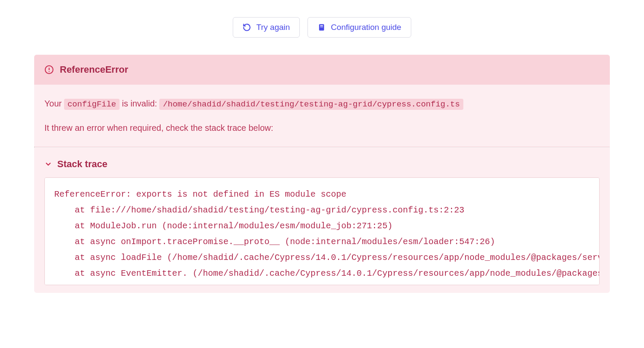  What do you see at coordinates (94, 70) in the screenshot?
I see `error-title: ReferenceError` at bounding box center [94, 70].